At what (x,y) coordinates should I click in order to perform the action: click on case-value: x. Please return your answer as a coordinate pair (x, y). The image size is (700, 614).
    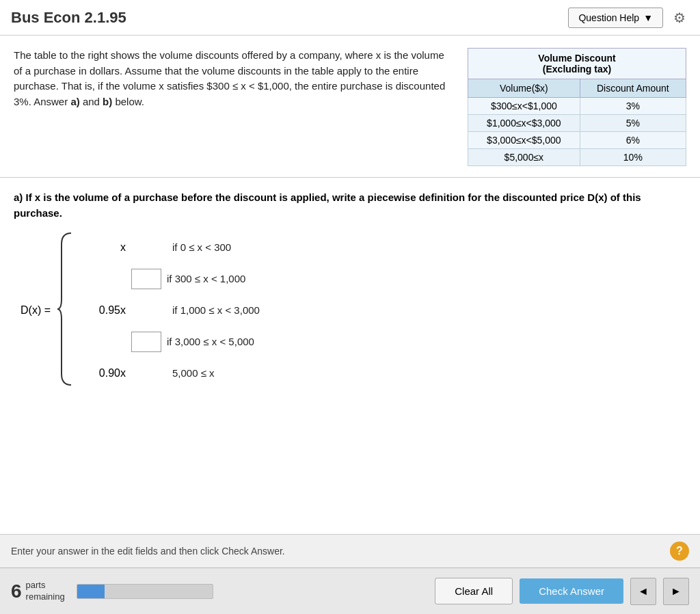
    Looking at the image, I should click on (105, 248).